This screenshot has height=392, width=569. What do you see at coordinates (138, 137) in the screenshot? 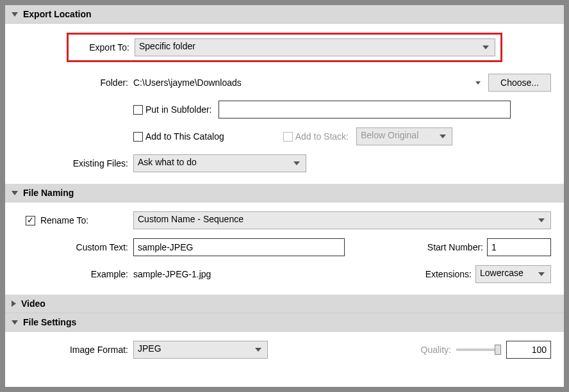
I see `add-to-catalog-checkbox` at bounding box center [138, 137].